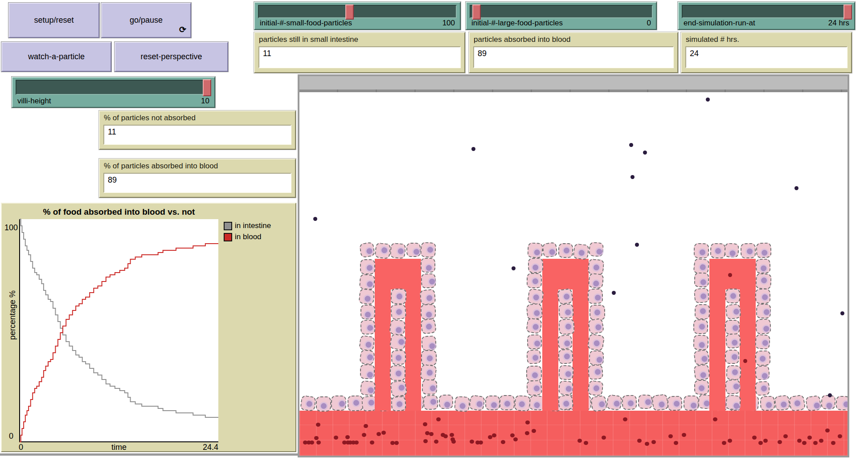  I want to click on reset-perspective-button: reset-perspective, so click(171, 57).